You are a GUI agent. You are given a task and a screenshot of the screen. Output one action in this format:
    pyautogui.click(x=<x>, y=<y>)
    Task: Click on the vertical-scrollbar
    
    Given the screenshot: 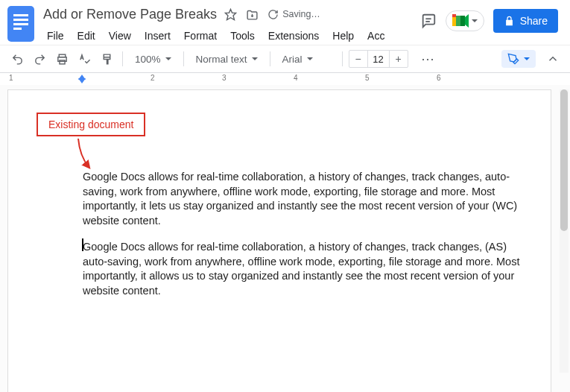 What is the action you would take?
    pyautogui.click(x=564, y=231)
    